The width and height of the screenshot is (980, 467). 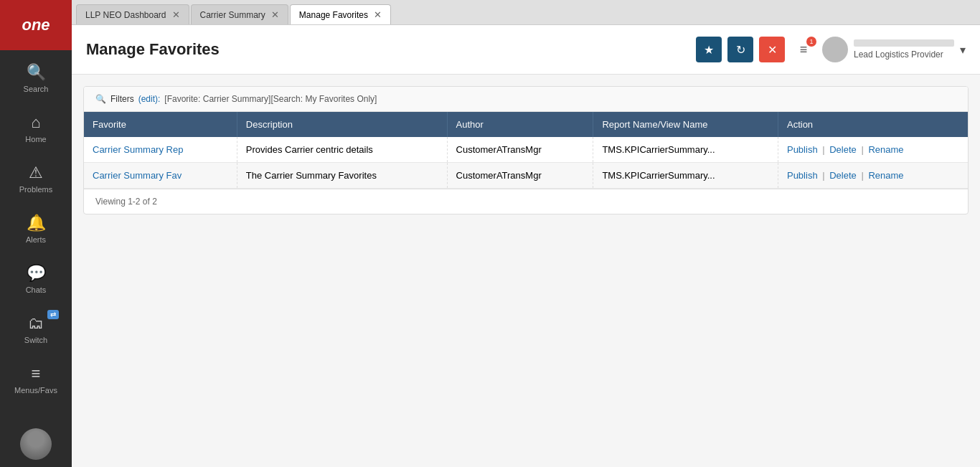 What do you see at coordinates (36, 78) in the screenshot?
I see `sidebar-item-search: 🔍 Search` at bounding box center [36, 78].